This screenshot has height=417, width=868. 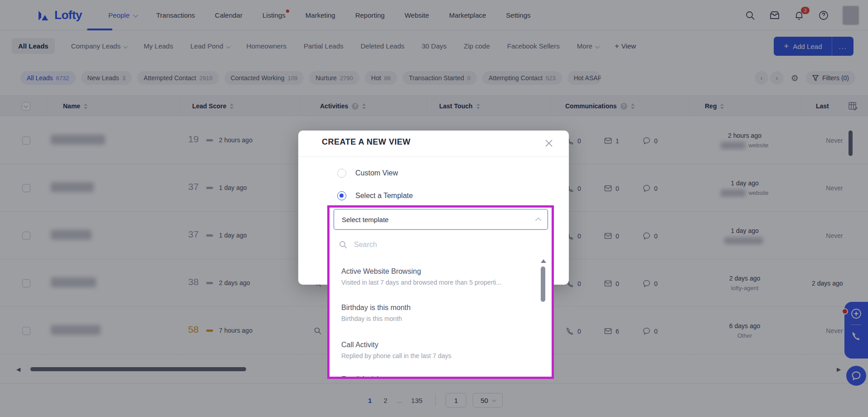 I want to click on template-option-email-activity: Email Activity, so click(x=432, y=377).